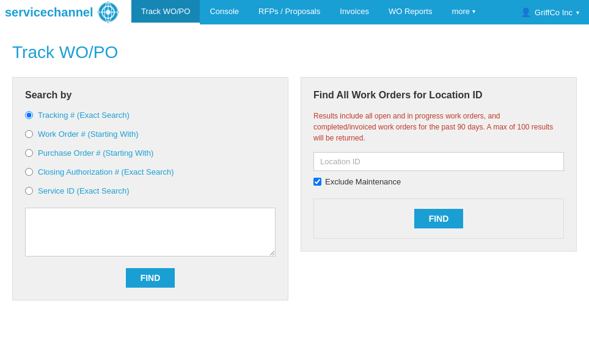 This screenshot has width=589, height=364. I want to click on logo-text: servicechannel, so click(49, 12).